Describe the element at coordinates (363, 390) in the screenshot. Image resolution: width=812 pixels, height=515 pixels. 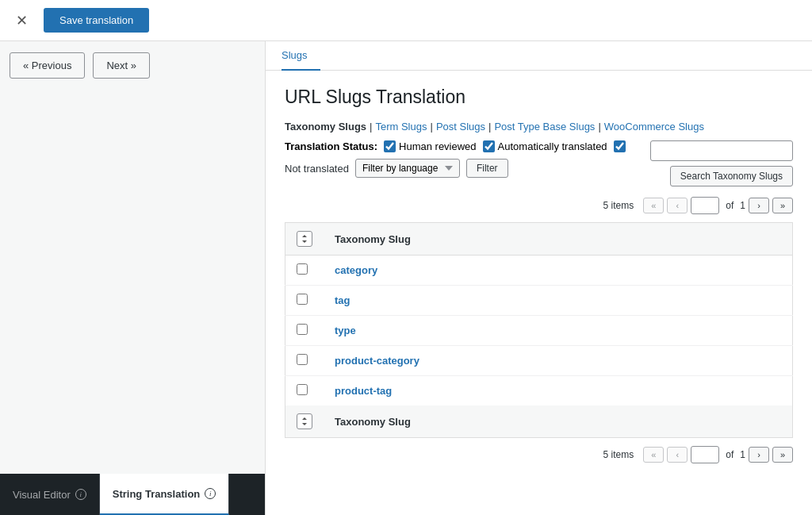
I see `slug-link: product-tag` at that location.